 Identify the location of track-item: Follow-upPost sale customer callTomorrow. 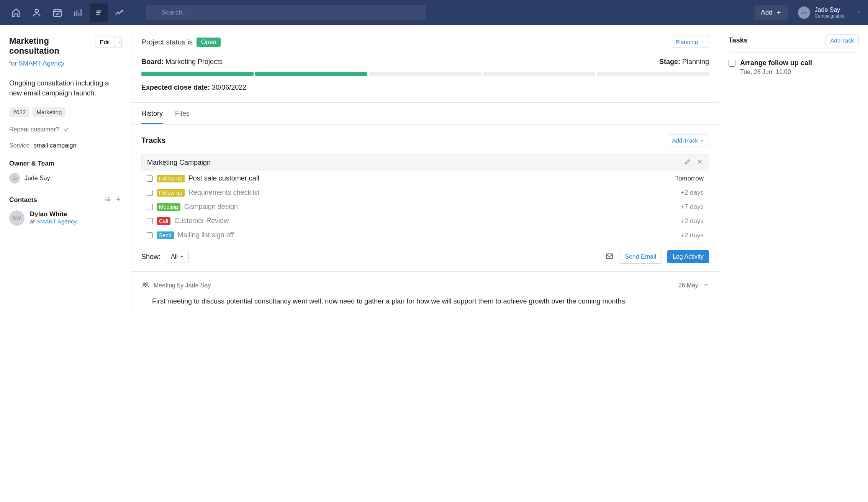
(425, 179).